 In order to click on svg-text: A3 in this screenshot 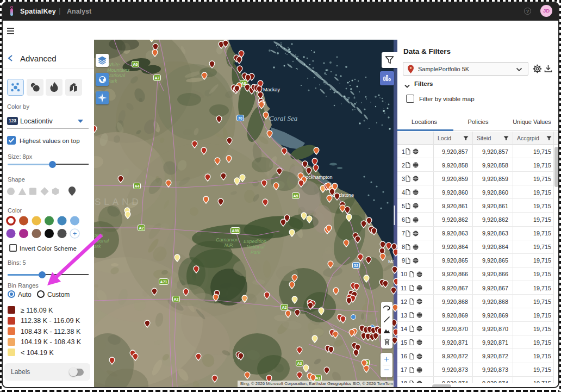, I will do `click(300, 363)`.